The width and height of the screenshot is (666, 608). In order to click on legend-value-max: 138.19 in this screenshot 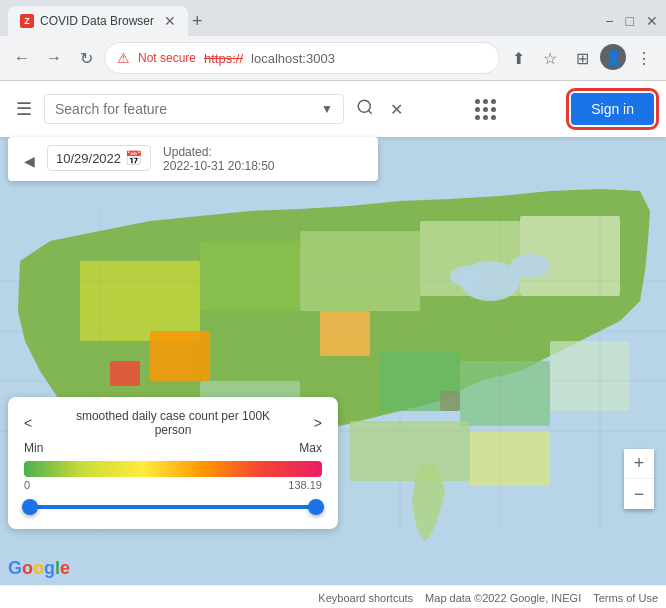, I will do `click(305, 485)`.